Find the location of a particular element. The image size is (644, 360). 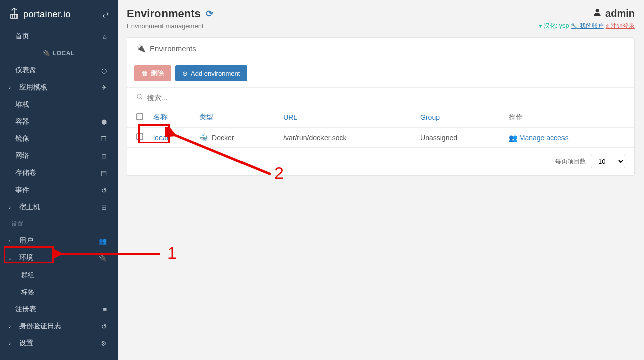

brand-logo-icon is located at coordinates (15, 14).